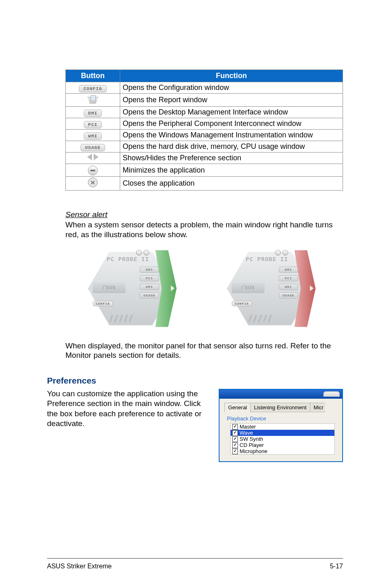 This screenshot has height=588, width=390. What do you see at coordinates (79, 566) in the screenshot?
I see `footer-product-name: ASUS Striker Extreme` at bounding box center [79, 566].